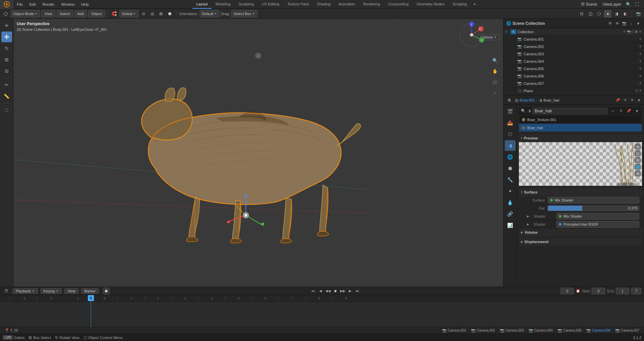  I want to click on vis-eye: 👁, so click(625, 32).